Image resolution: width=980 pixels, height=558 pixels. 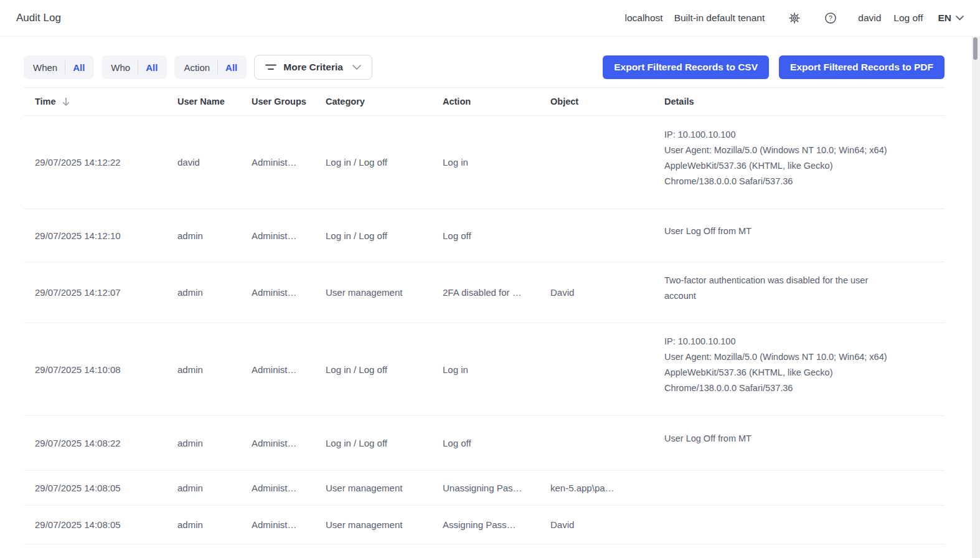 What do you see at coordinates (862, 67) in the screenshot?
I see `export-pdf-button: Export Filtered Records to PDF` at bounding box center [862, 67].